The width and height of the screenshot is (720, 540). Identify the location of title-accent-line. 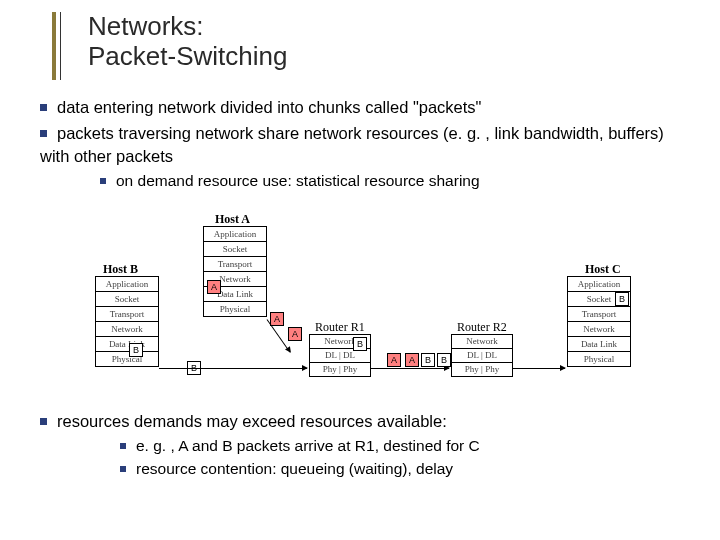
(60, 46).